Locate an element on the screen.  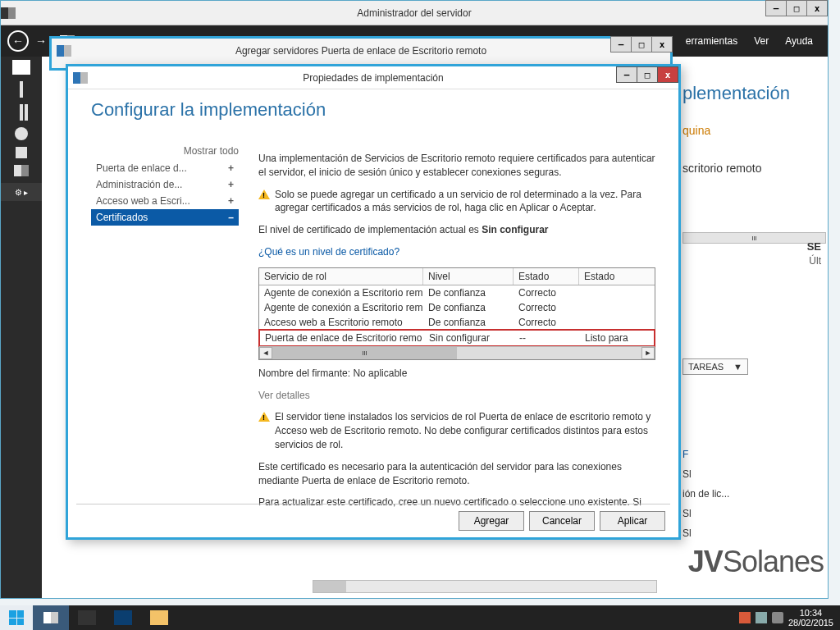
ult-label: Últ is located at coordinates (815, 261).